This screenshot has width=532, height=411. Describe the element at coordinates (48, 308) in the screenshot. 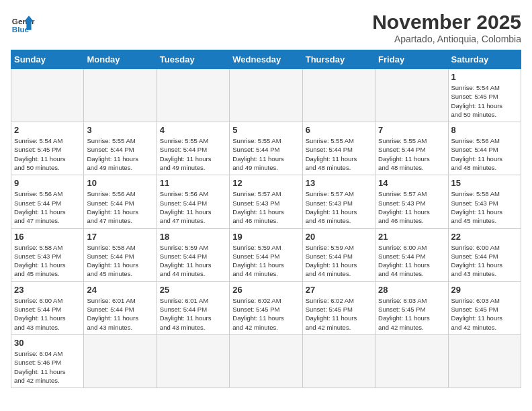

I see `day-cell: 23Sunrise: 6:00 AM Sunset: 5:44 PM Dayli…` at that location.